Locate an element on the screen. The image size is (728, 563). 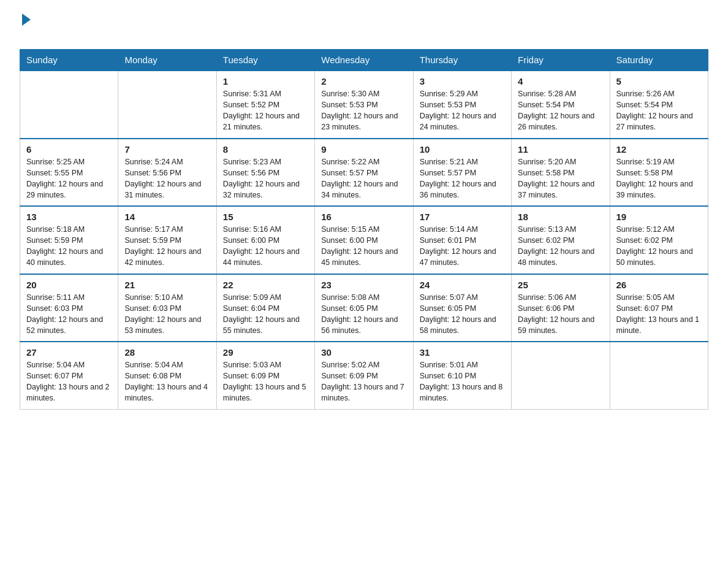
day-number: 28 is located at coordinates (167, 352).